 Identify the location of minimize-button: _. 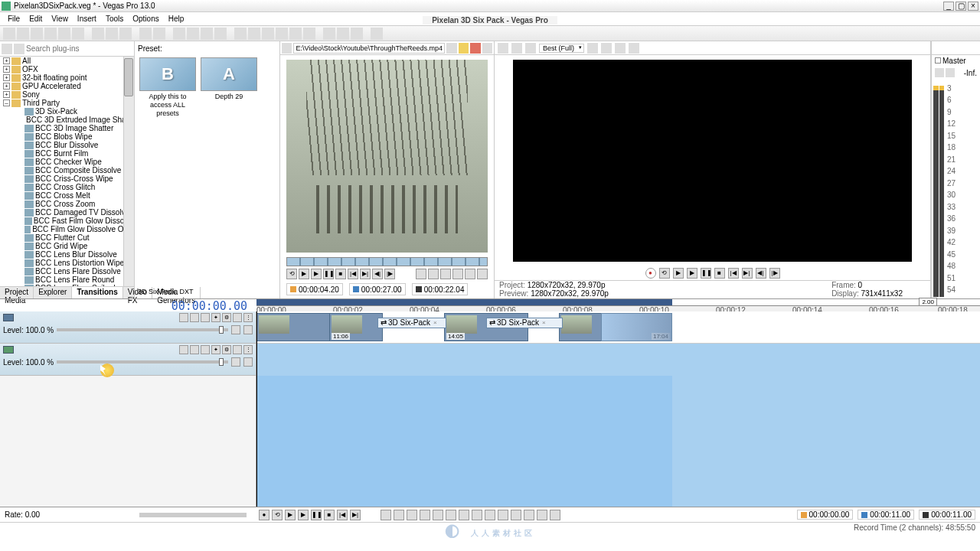
(949, 6).